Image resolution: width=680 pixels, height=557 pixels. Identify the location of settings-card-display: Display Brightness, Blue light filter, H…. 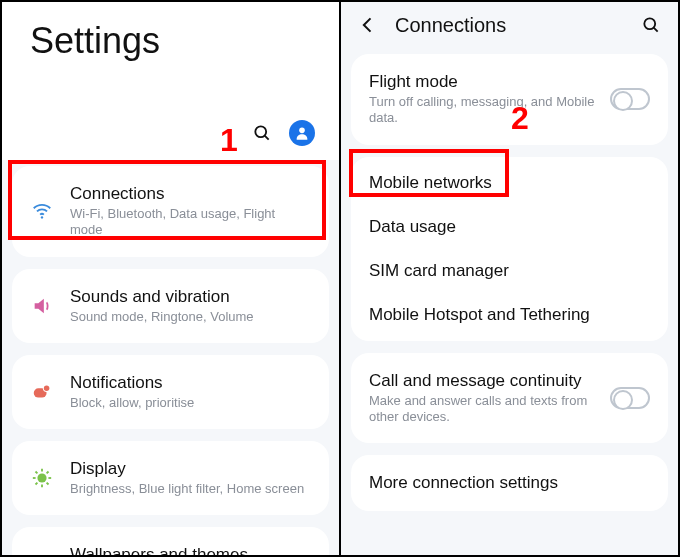
(170, 478).